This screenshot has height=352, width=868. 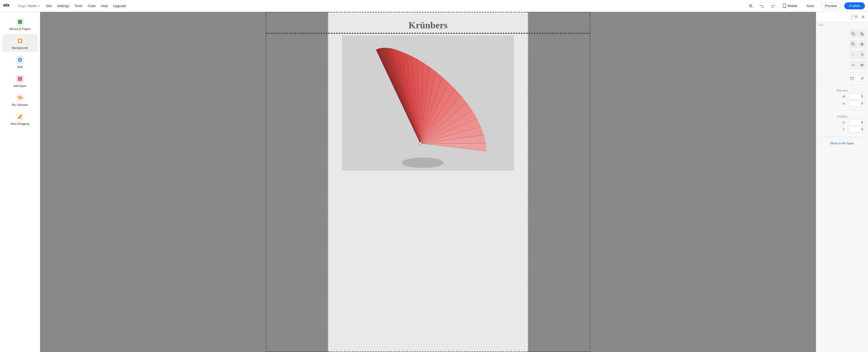 I want to click on start-blogging-icon, so click(x=20, y=117).